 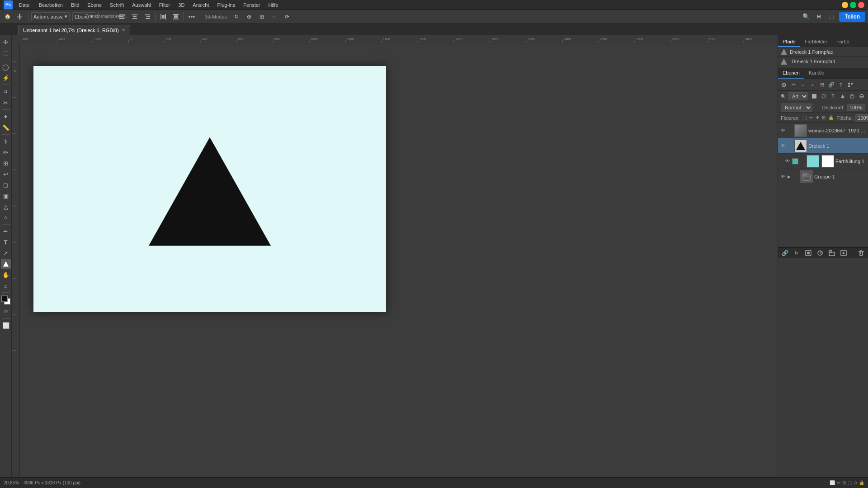 What do you see at coordinates (820, 253) in the screenshot?
I see `layers-adjustment-btn` at bounding box center [820, 253].